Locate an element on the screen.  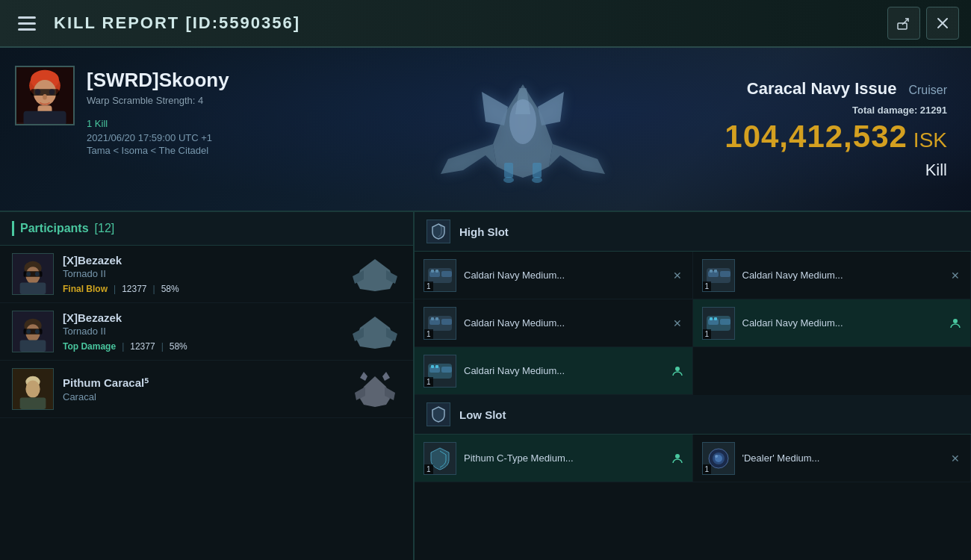
damage-label: Total damage: is located at coordinates (884, 111).